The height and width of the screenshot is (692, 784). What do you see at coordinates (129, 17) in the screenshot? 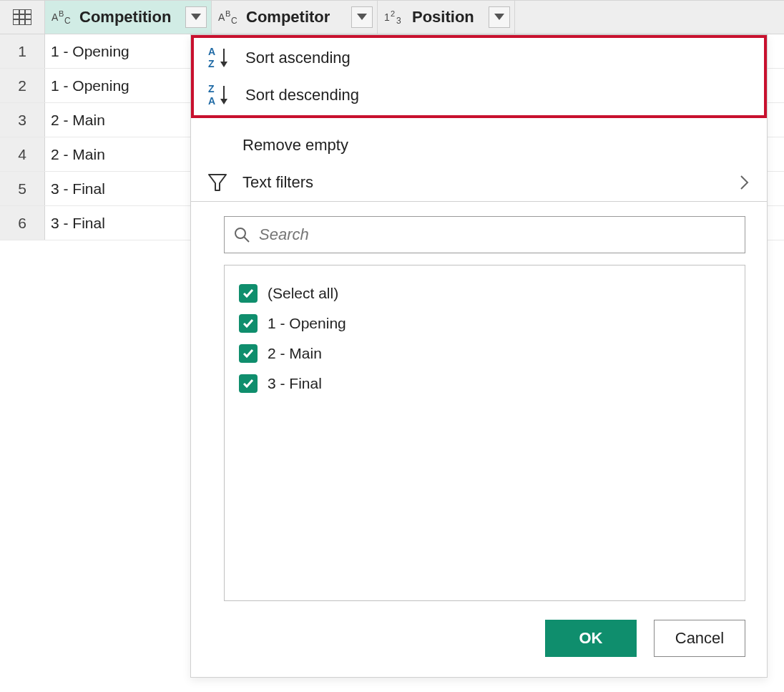
I see `column-header-competition: A B C Competition` at bounding box center [129, 17].